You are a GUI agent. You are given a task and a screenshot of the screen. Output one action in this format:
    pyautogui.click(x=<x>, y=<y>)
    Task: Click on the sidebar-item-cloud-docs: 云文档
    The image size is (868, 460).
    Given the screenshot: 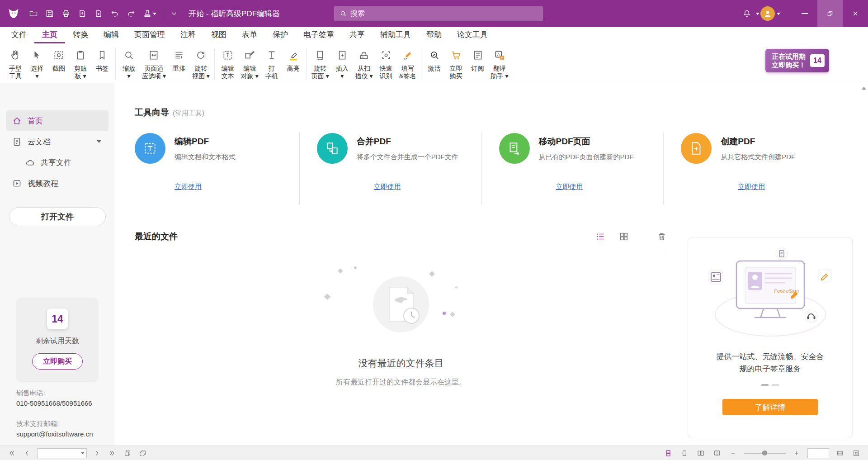 What is the action you would take?
    pyautogui.click(x=57, y=142)
    